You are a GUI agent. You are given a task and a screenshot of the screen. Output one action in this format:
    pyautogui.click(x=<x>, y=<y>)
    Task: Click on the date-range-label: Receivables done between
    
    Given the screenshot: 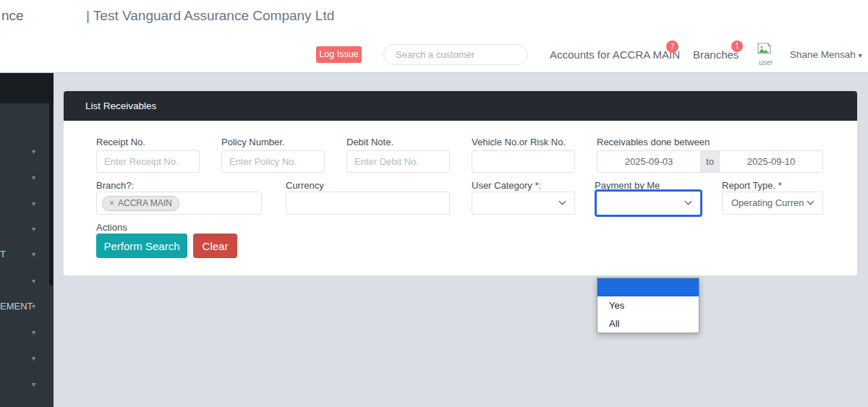 What is the action you would take?
    pyautogui.click(x=653, y=142)
    